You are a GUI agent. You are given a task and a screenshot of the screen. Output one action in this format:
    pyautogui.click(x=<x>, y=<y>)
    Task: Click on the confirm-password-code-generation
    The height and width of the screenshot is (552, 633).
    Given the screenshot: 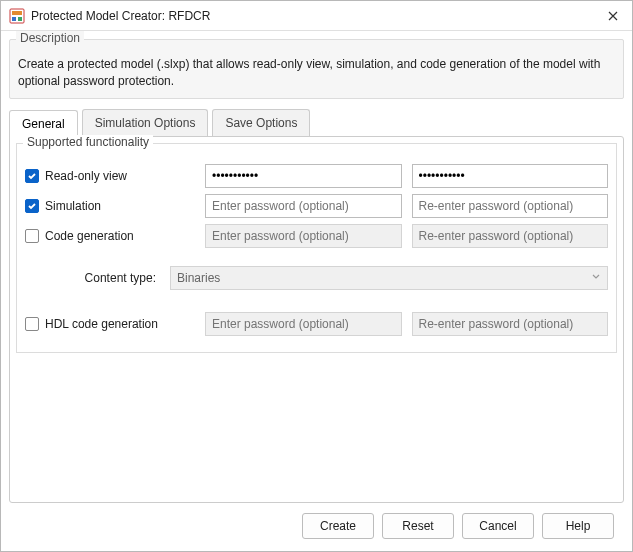 What is the action you would take?
    pyautogui.click(x=510, y=236)
    